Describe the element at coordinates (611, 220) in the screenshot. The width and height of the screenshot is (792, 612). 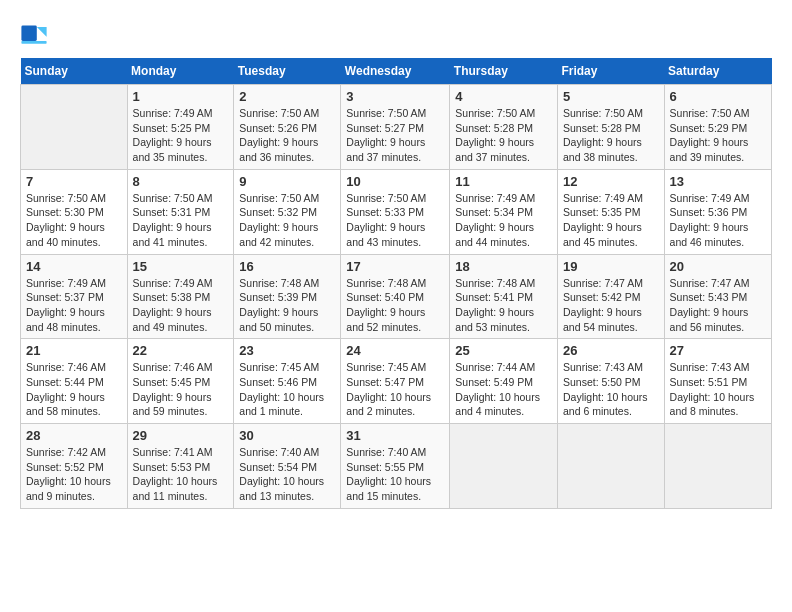
I see `day-info: Sunrise: 7:49 AM Sunset: 5:35 PM Dayligh…` at that location.